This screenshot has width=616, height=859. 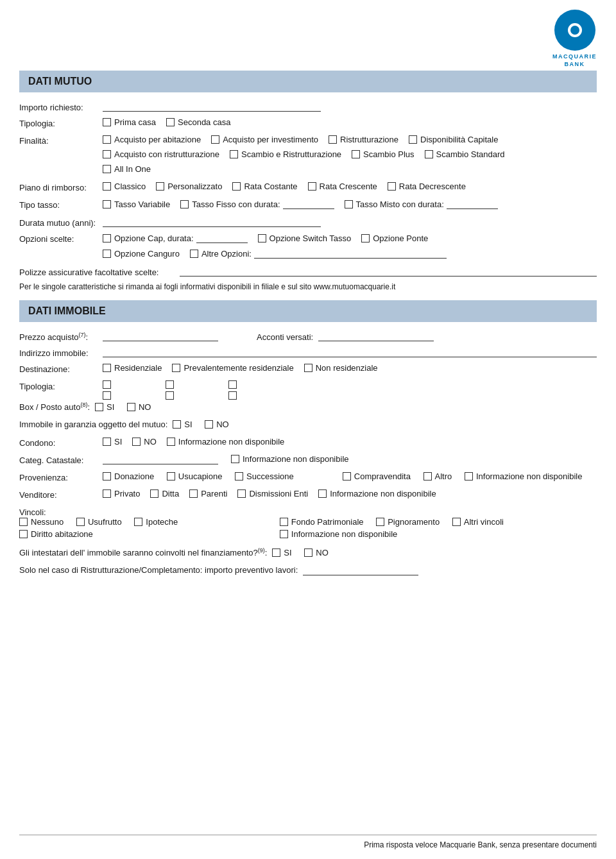 What do you see at coordinates (282, 553) in the screenshot?
I see `cb-intestatari-si: SI` at bounding box center [282, 553].